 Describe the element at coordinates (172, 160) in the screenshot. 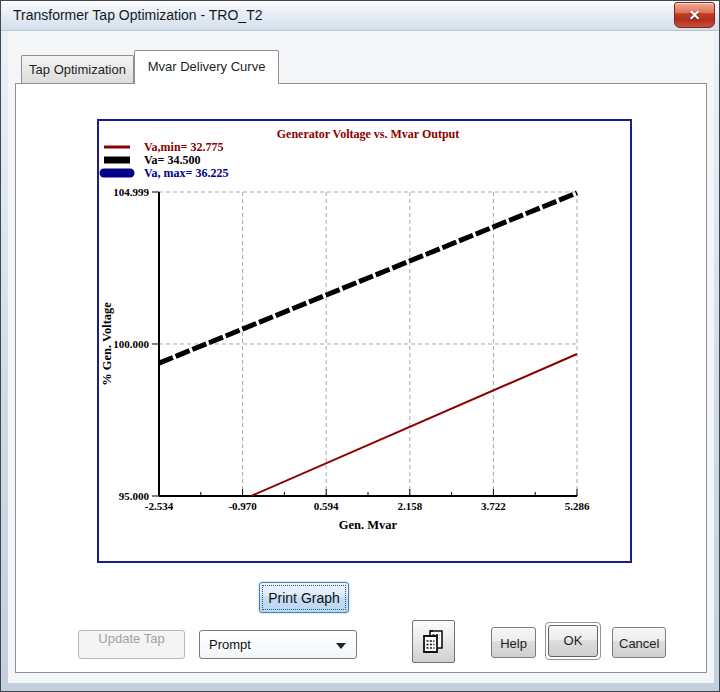

I see `legend-label: Va= 34.500` at that location.